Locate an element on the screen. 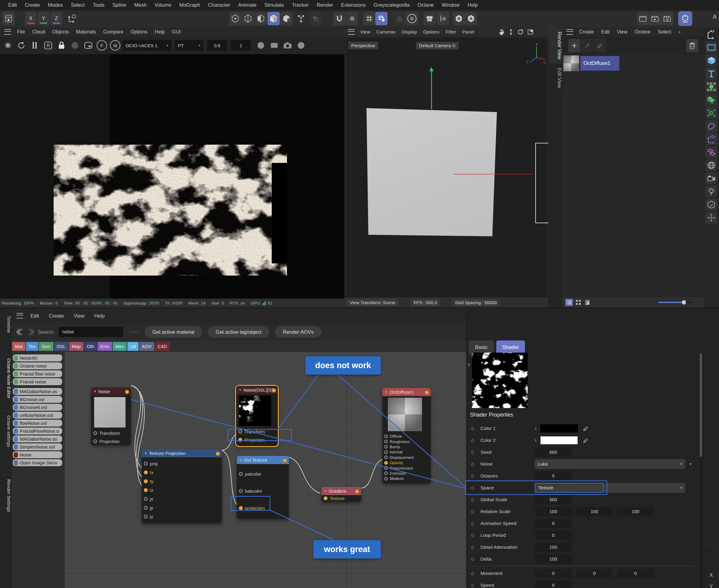 This screenshot has width=719, height=588. menu-item: Volume is located at coordinates (163, 5).